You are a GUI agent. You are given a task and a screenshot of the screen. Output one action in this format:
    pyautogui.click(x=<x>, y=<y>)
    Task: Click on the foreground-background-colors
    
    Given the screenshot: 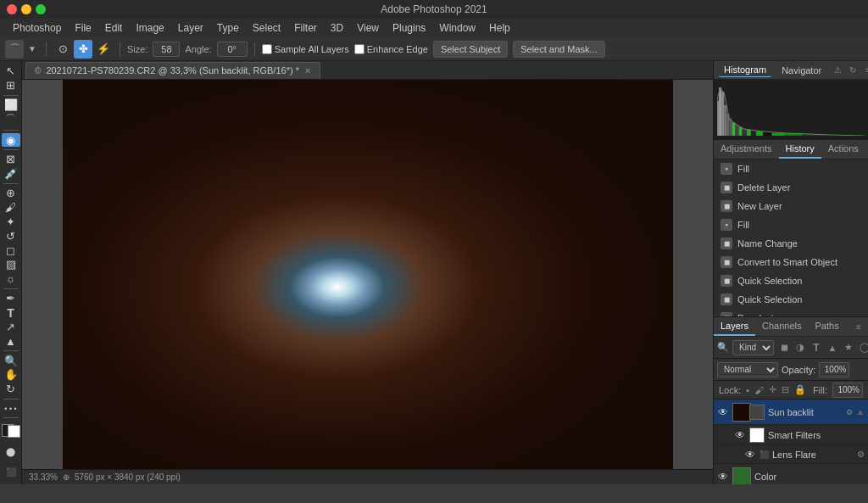 What is the action you would take?
    pyautogui.click(x=11, y=431)
    